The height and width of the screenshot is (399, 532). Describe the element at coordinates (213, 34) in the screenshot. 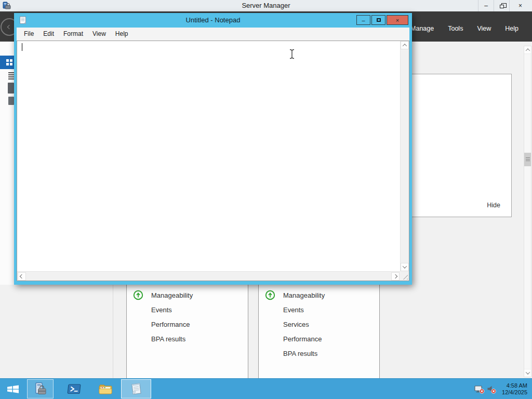

I see `notepad-menubar: File Edit Format View Help` at that location.